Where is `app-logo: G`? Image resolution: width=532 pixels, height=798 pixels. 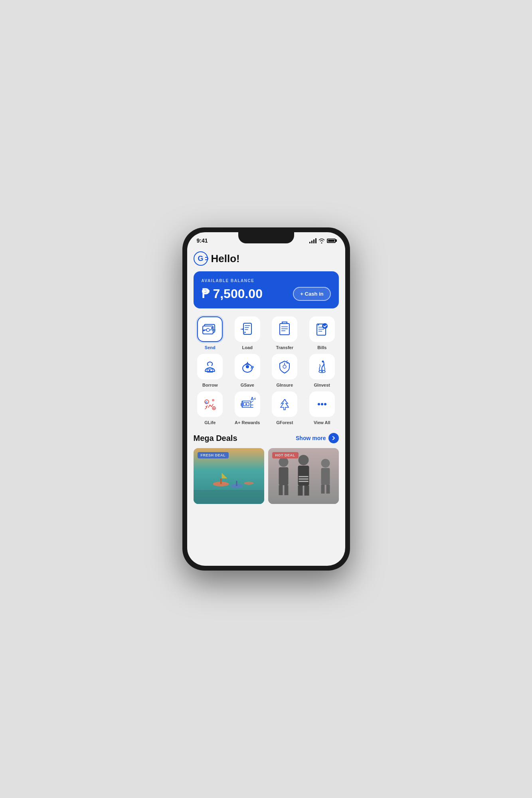 app-logo: G is located at coordinates (201, 259).